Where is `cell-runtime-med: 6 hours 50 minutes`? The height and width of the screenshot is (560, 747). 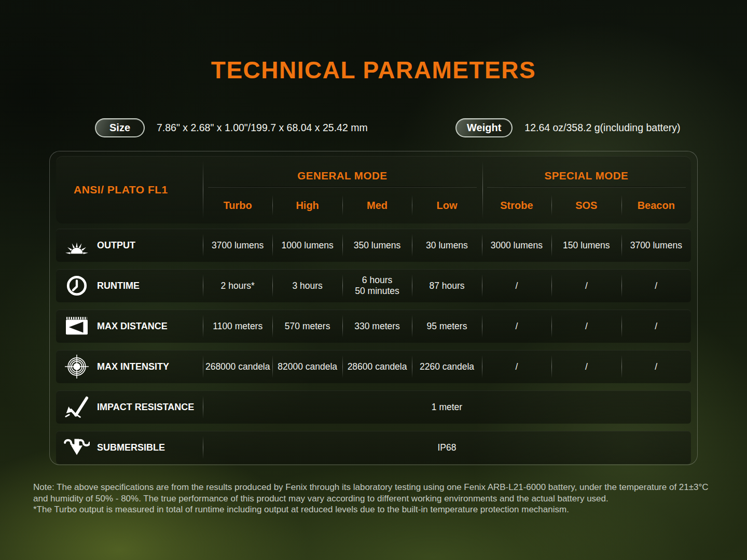
cell-runtime-med: 6 hours 50 minutes is located at coordinates (377, 286).